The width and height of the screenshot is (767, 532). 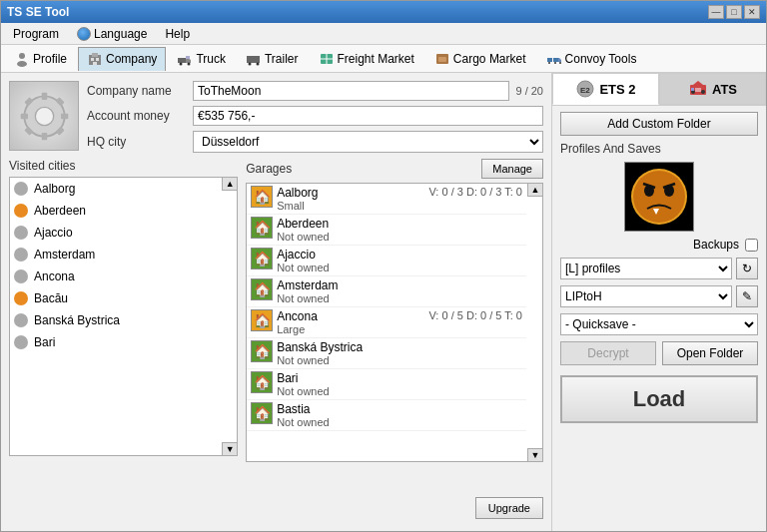 I want to click on cities-scroll-down: ▼, so click(x=230, y=449).